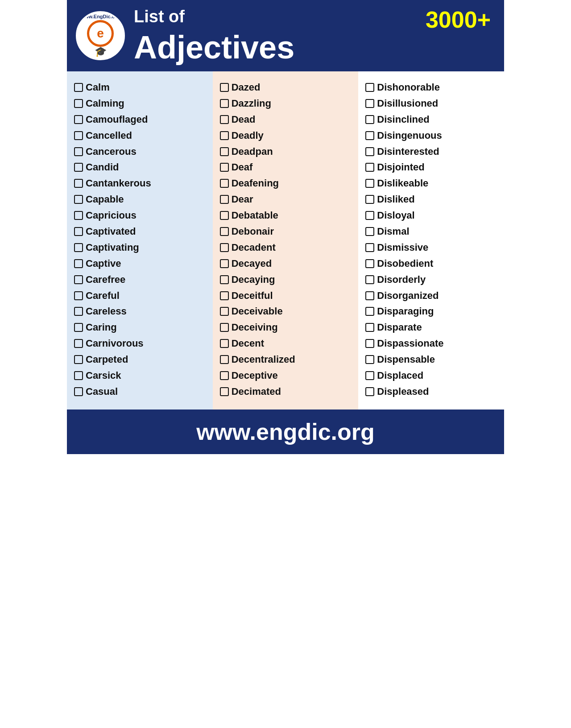 This screenshot has width=571, height=728. What do you see at coordinates (393, 232) in the screenshot?
I see `word-label: Dismal` at bounding box center [393, 232].